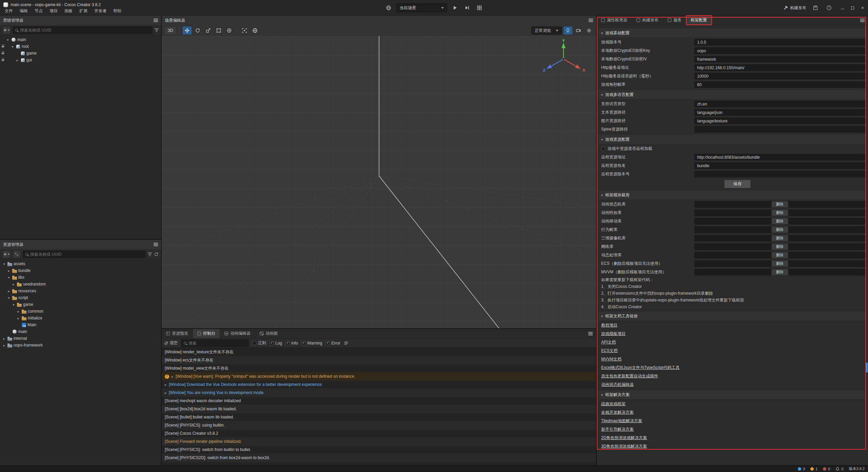 The height and width of the screenshot is (472, 868). What do you see at coordinates (614, 20) in the screenshot?
I see `tab-property-inspector: 属性检查器` at bounding box center [614, 20].